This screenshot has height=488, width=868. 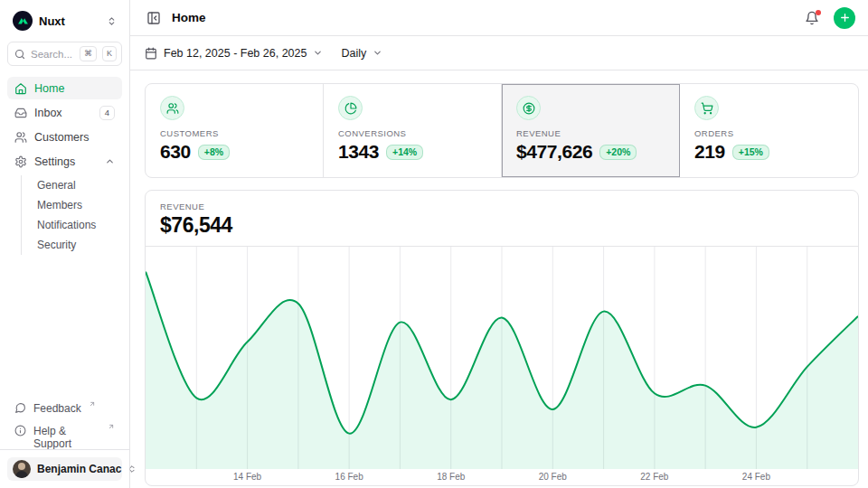 What do you see at coordinates (65, 432) in the screenshot?
I see `help-support-link: Help & Support` at bounding box center [65, 432].